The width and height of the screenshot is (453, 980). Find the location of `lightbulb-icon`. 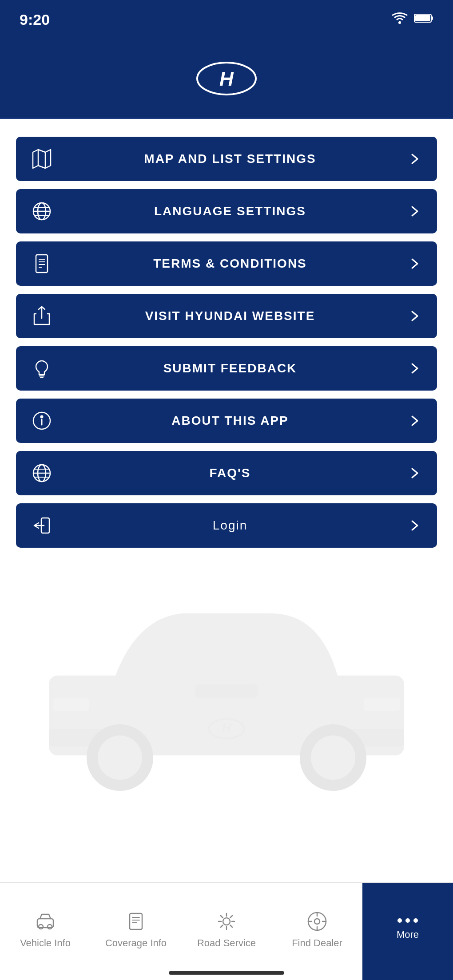

lightbulb-icon is located at coordinates (42, 368).